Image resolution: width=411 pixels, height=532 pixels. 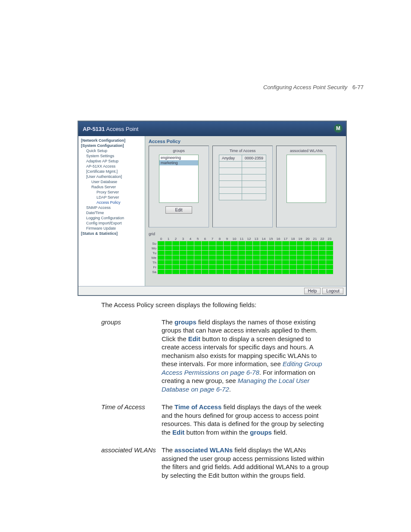 I want to click on nav-item: [System Configuration], so click(x=112, y=146).